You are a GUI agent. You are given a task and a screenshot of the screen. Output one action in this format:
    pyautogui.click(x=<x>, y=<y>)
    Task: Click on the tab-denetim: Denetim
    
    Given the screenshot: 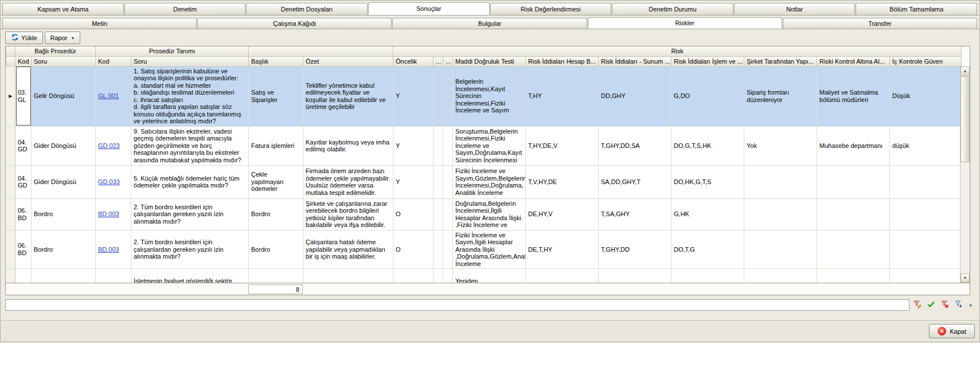 What is the action you would take?
    pyautogui.click(x=185, y=9)
    